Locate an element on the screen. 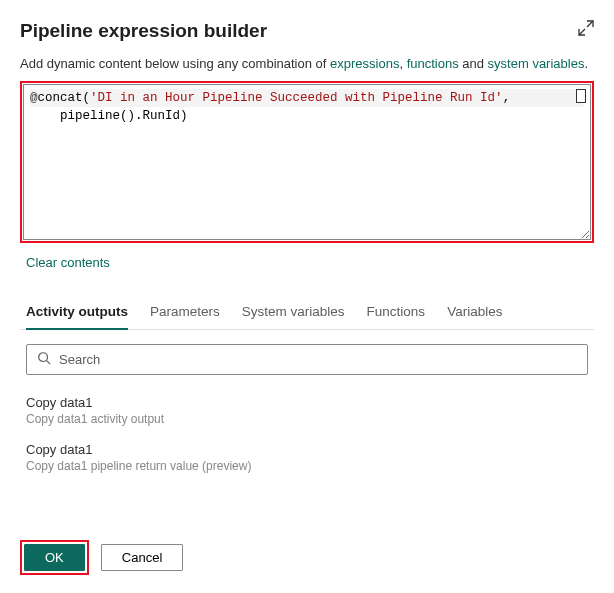 The height and width of the screenshot is (593, 614). tab-activity-outputs: Activity outputs is located at coordinates (77, 314).